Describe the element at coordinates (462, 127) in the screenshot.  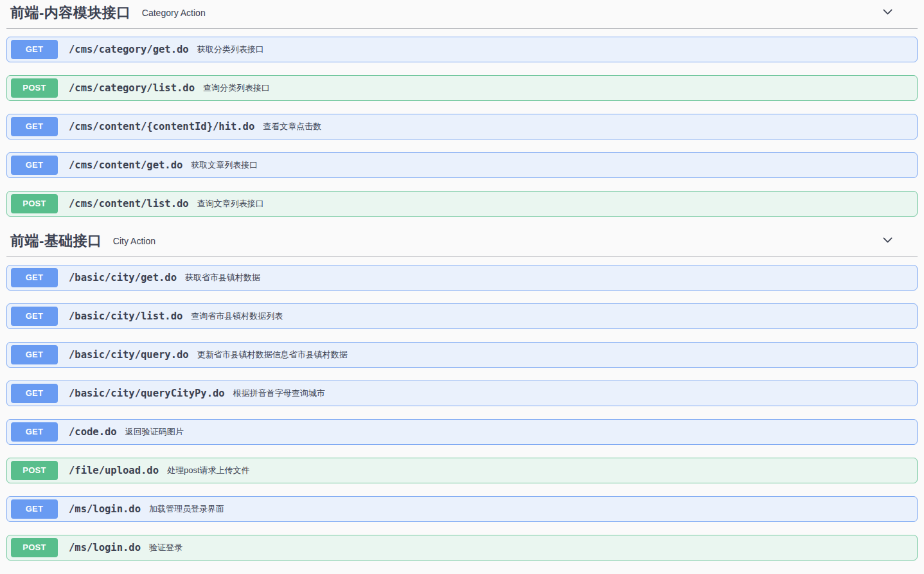
I see `opblock-row: GET /cms/content/{contentId}/hit.do 查看文章…` at that location.